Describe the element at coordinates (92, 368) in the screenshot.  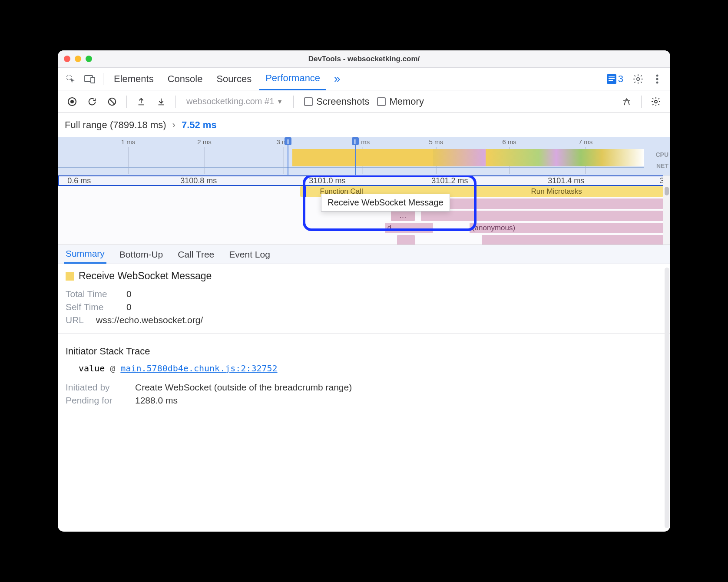
I see `stack-fn: value` at that location.